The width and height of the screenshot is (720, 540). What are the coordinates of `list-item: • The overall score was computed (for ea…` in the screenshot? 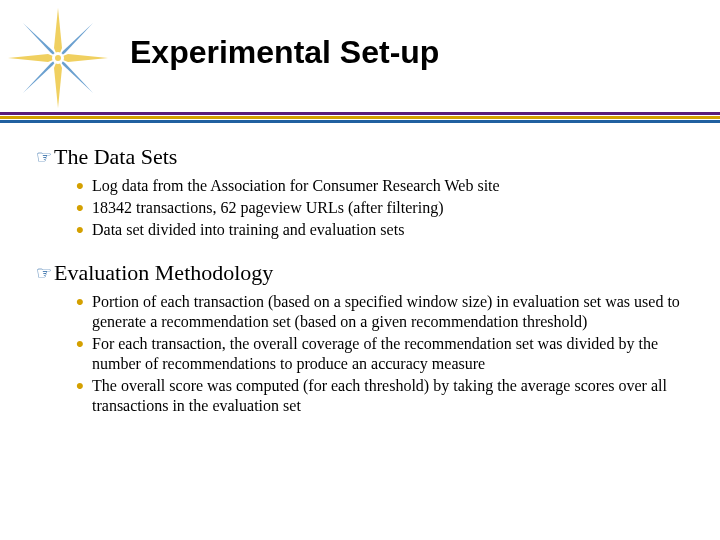 It's located at (386, 396).